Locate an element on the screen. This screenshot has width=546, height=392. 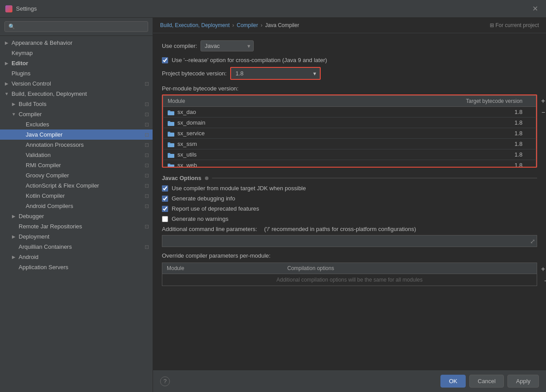
override-hint-cell: Additional compilation options will be t… is located at coordinates (350, 280).